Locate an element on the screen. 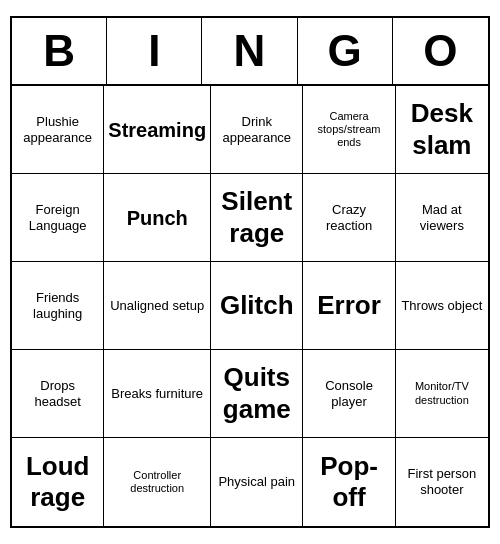 This screenshot has height=544, width=500. bingo-cell-14: Throws object is located at coordinates (442, 306).